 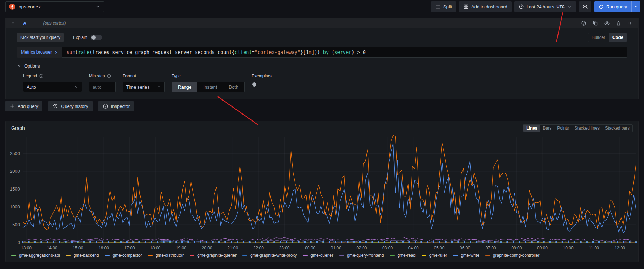 What do you see at coordinates (547, 128) in the screenshot?
I see `graph-mode-bars: Bars` at bounding box center [547, 128].